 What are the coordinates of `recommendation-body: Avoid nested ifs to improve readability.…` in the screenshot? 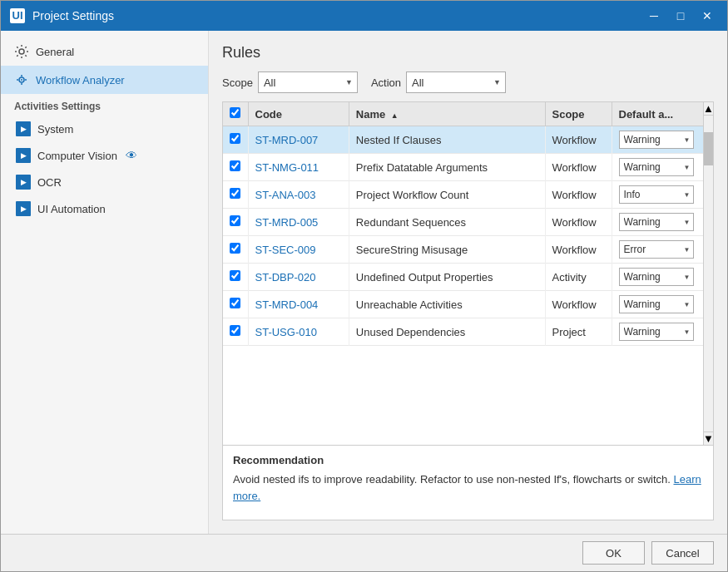 It's located at (452, 479).